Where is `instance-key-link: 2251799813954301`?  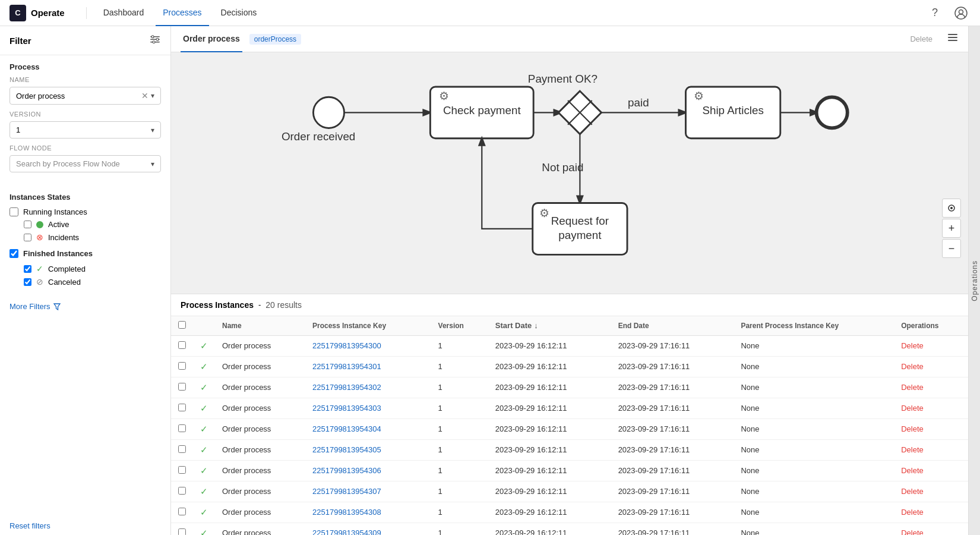
instance-key-link: 2251799813954301 is located at coordinates (347, 366).